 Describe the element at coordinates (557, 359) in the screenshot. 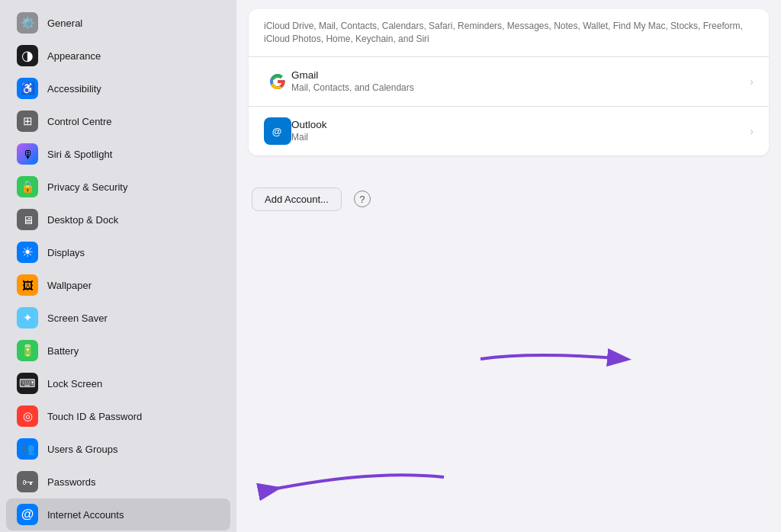

I see `arrow-right-annotation` at that location.